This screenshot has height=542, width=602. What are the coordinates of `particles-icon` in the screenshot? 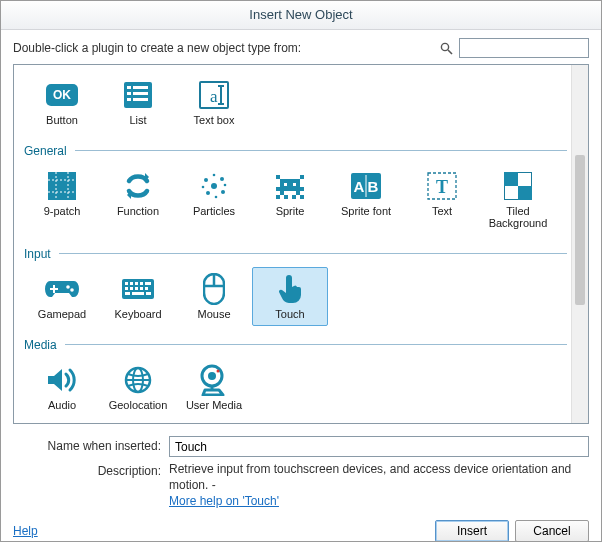 It's located at (214, 186).